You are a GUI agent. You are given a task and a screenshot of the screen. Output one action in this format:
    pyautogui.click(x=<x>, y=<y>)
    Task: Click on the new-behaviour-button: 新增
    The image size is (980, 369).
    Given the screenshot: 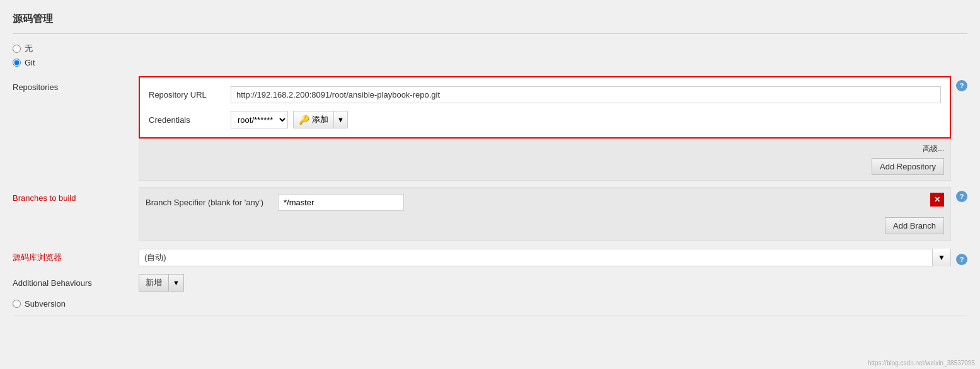 What is the action you would take?
    pyautogui.click(x=154, y=283)
    